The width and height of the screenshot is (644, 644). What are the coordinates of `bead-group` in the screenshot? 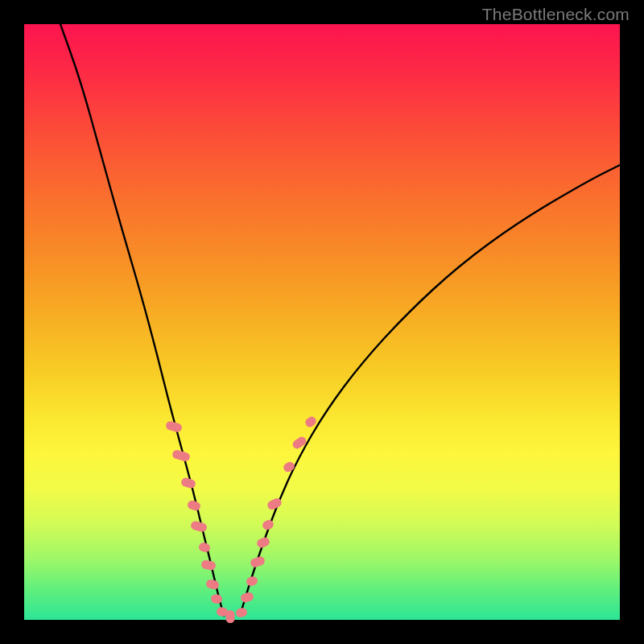 It's located at (242, 518).